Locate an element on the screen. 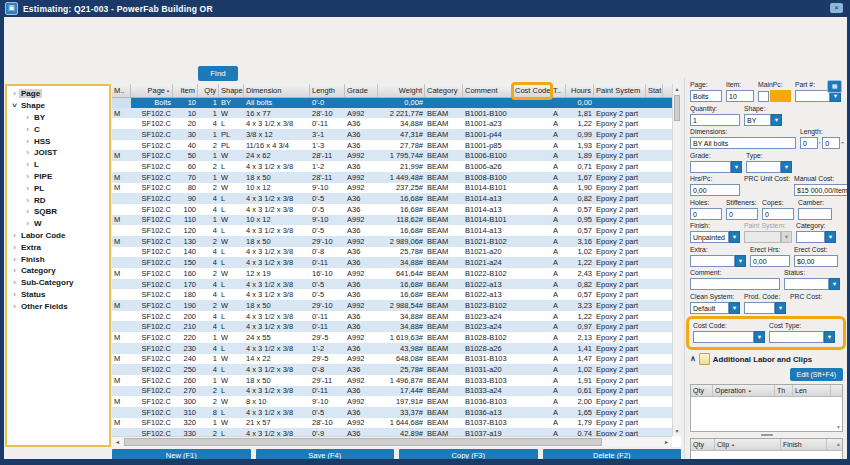 The width and height of the screenshot is (850, 465). tree-item-finish: ›Finish is located at coordinates (58, 259).